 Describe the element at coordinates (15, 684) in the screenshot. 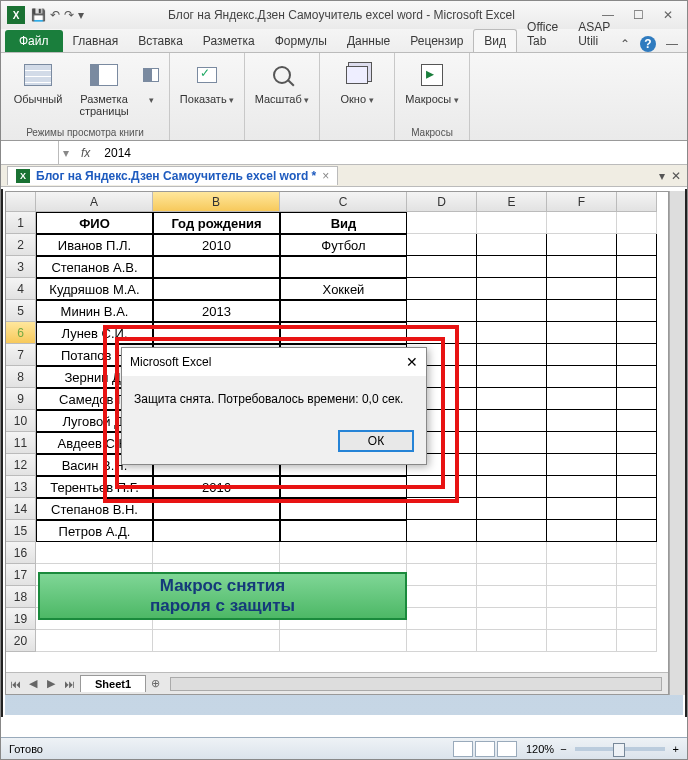

I see `sheet-nav-first: ⏮` at that location.